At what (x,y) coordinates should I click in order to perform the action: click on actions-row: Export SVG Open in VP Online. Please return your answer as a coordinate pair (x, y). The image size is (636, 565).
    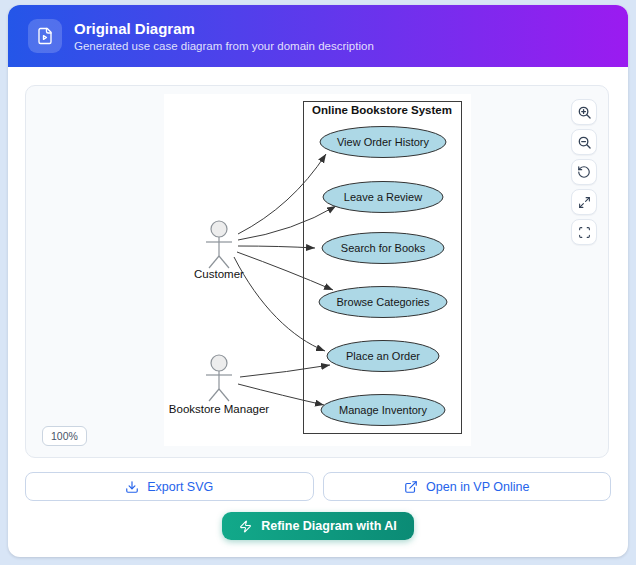
    Looking at the image, I should click on (318, 486).